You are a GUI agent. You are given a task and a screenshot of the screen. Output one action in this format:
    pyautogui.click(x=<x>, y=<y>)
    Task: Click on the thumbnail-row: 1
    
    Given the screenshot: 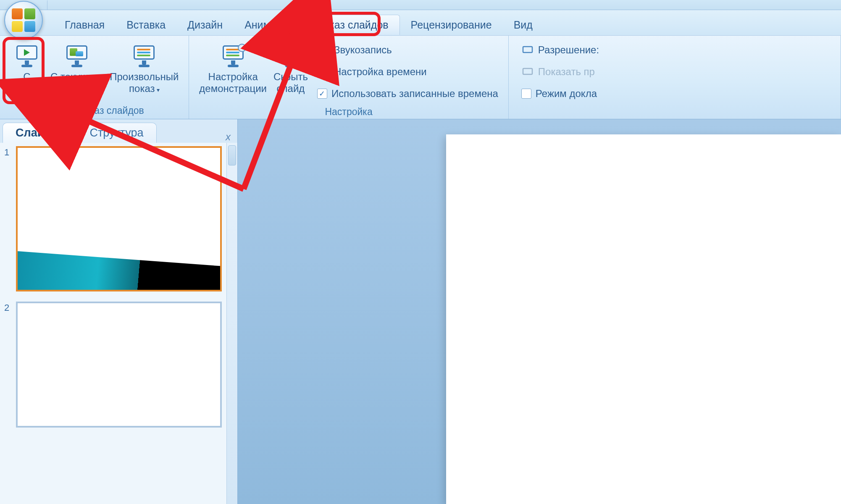 What is the action you would take?
    pyautogui.click(x=113, y=219)
    